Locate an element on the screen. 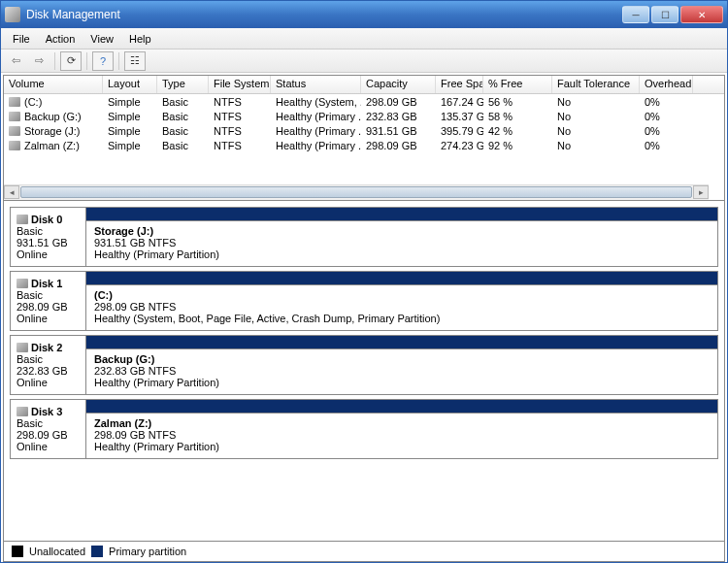  partition: Backup (G:)232.83 GB NTFSHealthy (Primar… is located at coordinates (402, 365).